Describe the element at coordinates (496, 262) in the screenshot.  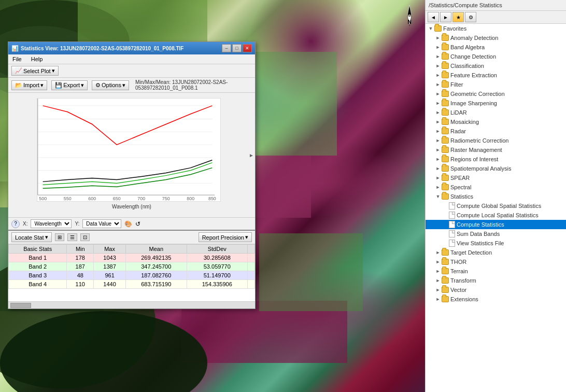
I see `tree-item-thor: ►THOR` at that location.